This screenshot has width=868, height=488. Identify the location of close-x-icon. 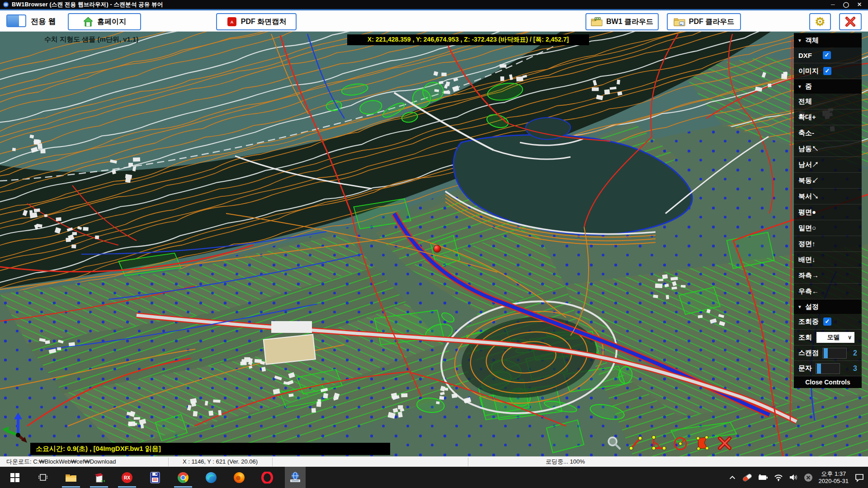
(850, 22).